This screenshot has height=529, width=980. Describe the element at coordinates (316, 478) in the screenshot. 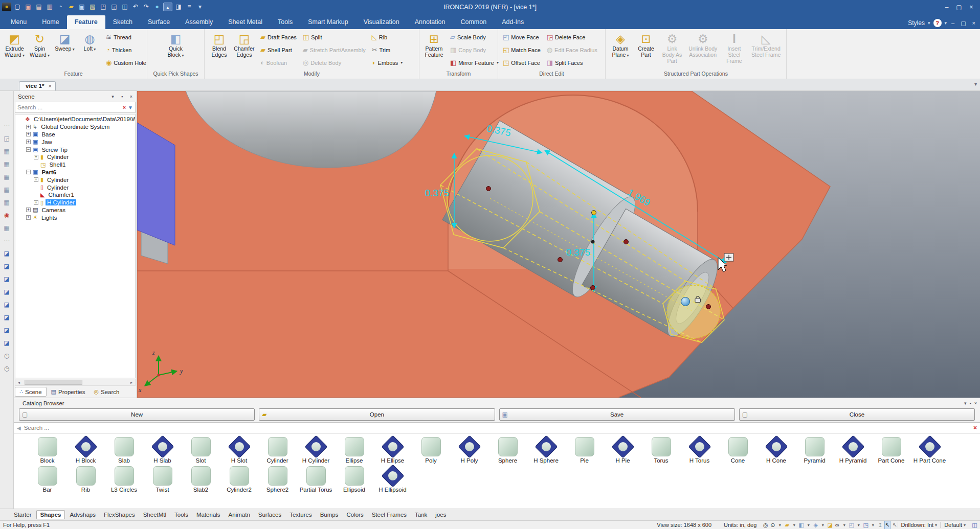

I see `catalog-shape-item: Partial Torus` at that location.